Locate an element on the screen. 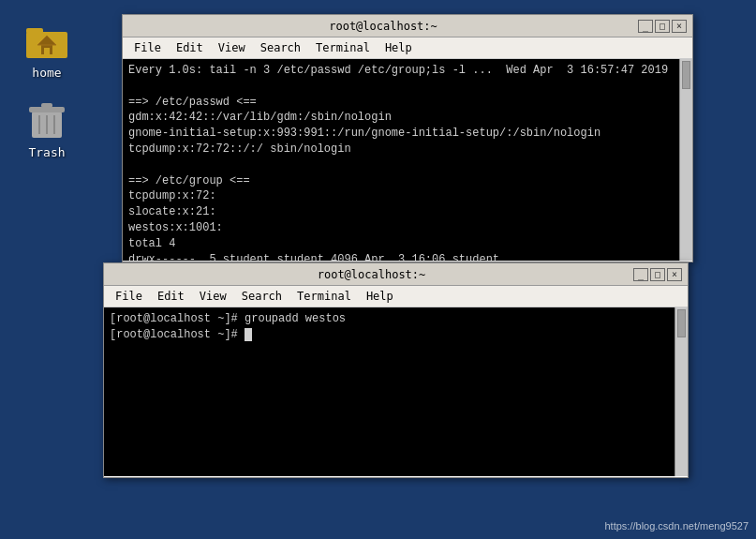  window-controls-top: _ □ × is located at coordinates (662, 26).